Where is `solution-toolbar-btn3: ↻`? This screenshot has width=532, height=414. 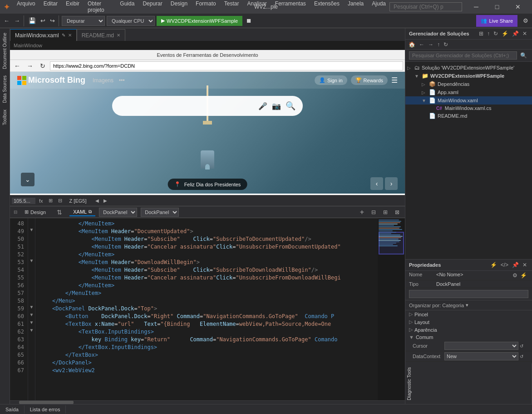 solution-toolbar-btn3: ↻ is located at coordinates (496, 34).